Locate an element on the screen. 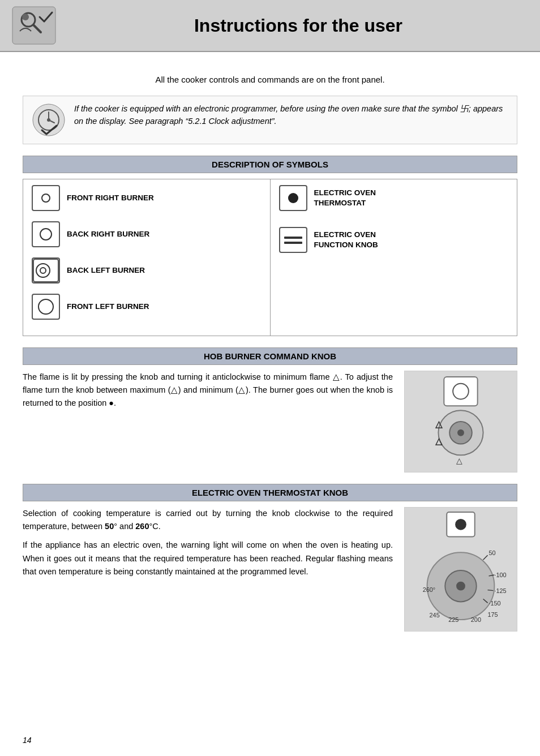  oven-diagram: 50 ·100 ·125 ·150 175 200 225 245 260 is located at coordinates (461, 569).